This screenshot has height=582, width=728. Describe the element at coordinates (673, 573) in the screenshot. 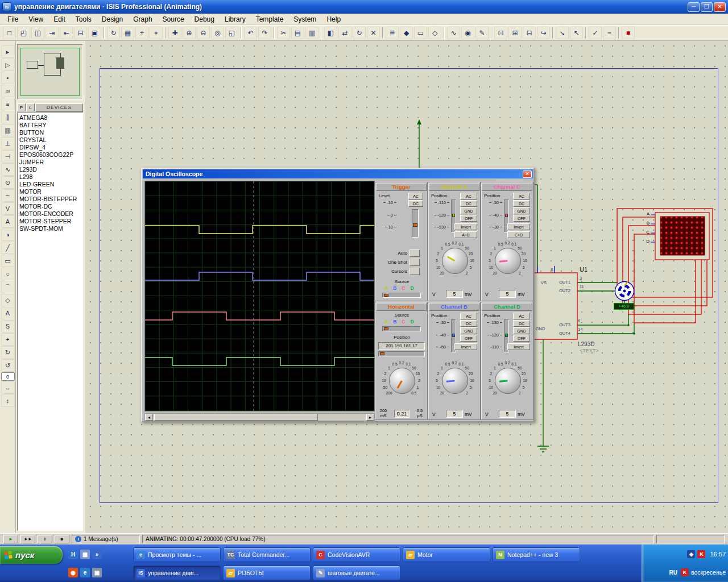

I see `language-indicator: RU` at that location.